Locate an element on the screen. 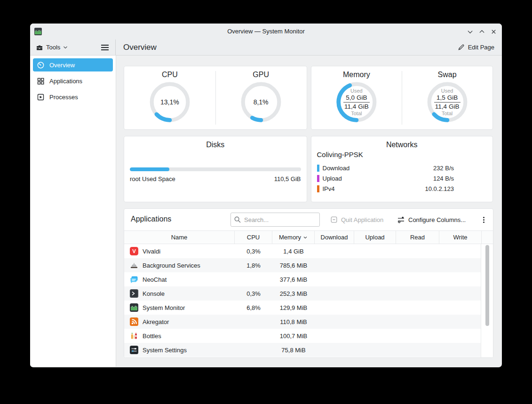 This screenshot has height=404, width=532. sensor-label: Upload is located at coordinates (332, 179).